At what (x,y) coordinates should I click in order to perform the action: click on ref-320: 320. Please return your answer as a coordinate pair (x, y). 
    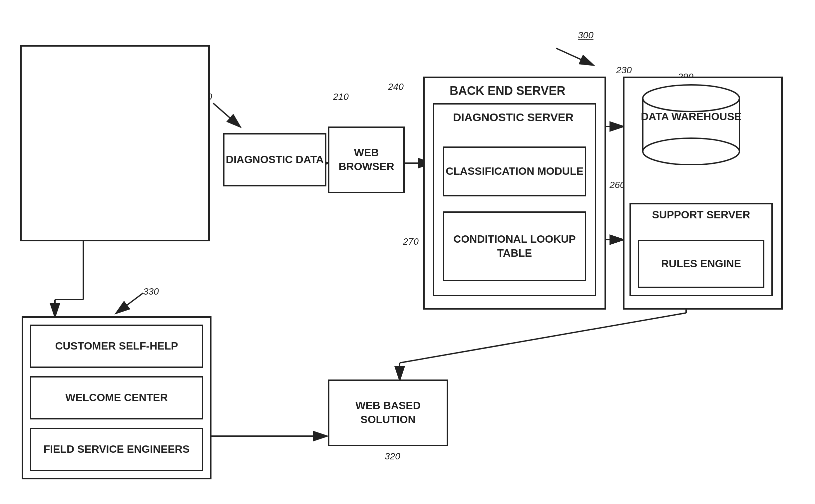
    Looking at the image, I should click on (393, 456).